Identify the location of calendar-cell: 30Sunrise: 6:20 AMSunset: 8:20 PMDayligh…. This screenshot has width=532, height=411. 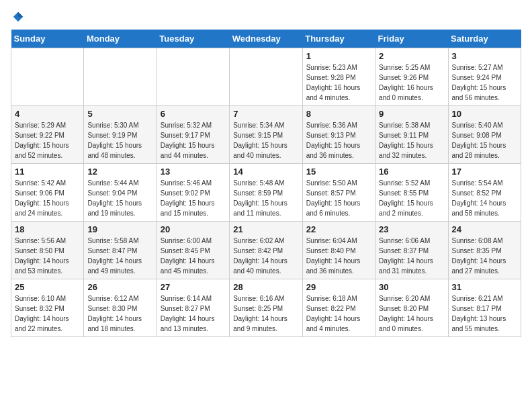
(412, 308).